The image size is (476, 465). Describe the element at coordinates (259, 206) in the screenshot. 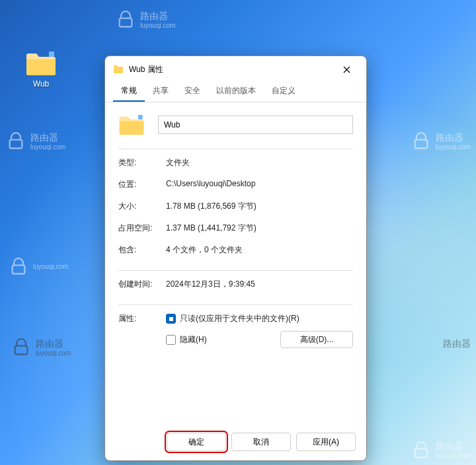

I see `size-value: 1.78 MB (1,876,569 字节)` at that location.